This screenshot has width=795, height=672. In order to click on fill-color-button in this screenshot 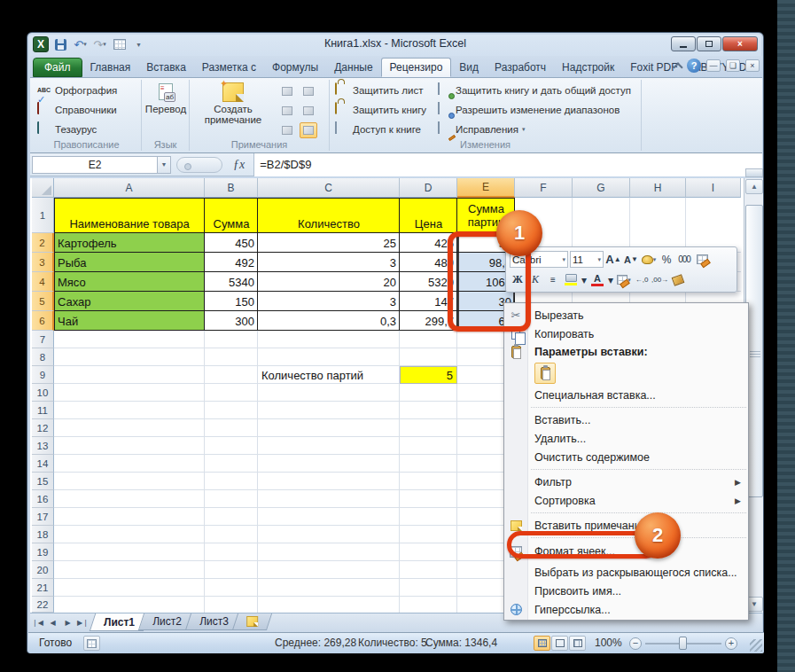, I will do `click(571, 280)`.